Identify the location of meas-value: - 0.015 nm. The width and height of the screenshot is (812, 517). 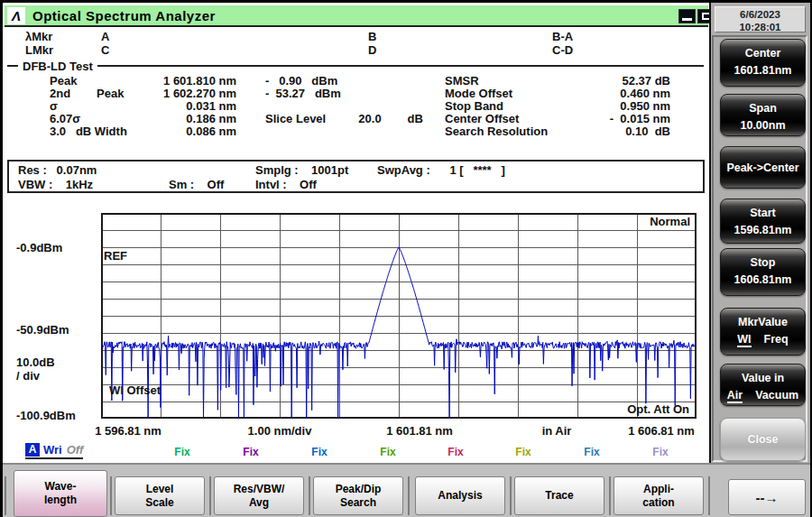
(598, 119).